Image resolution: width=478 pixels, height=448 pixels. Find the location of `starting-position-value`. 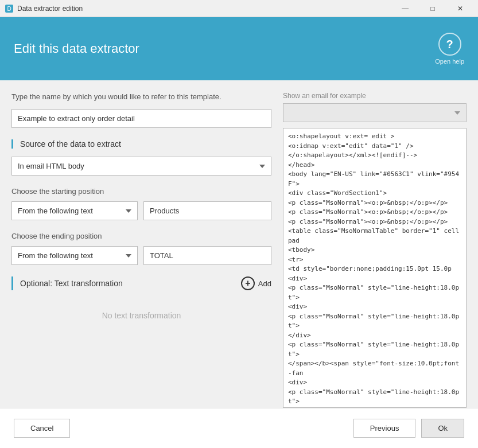

starting-position-value is located at coordinates (208, 211).